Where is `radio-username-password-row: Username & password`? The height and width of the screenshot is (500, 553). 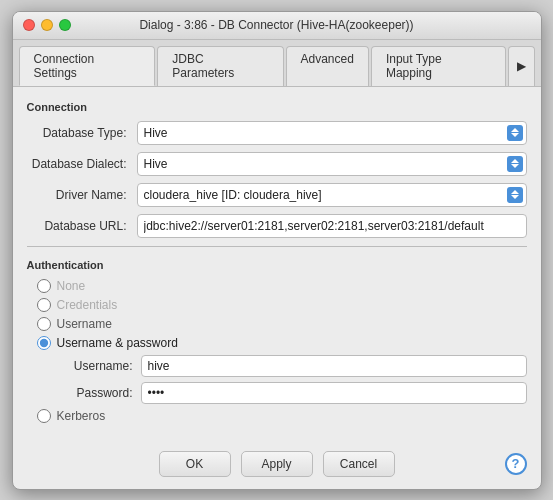 radio-username-password-row: Username & password is located at coordinates (282, 343).